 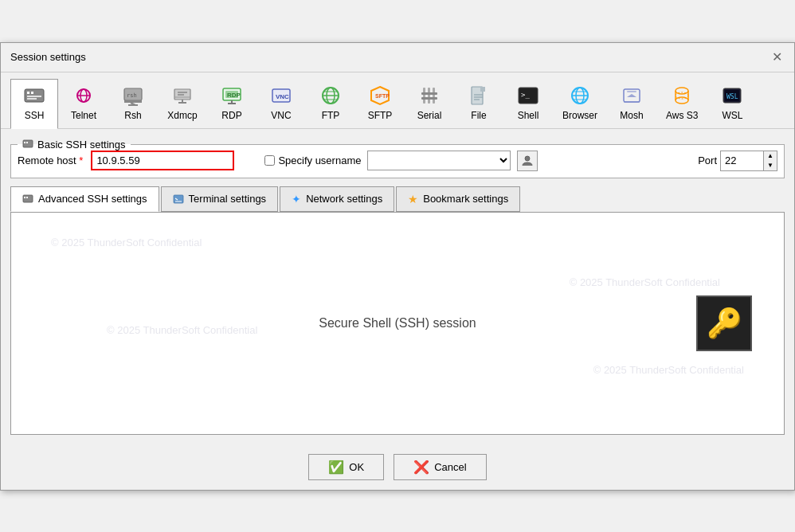 What do you see at coordinates (282, 97) in the screenshot?
I see `svg-text: VNC` at bounding box center [282, 97].